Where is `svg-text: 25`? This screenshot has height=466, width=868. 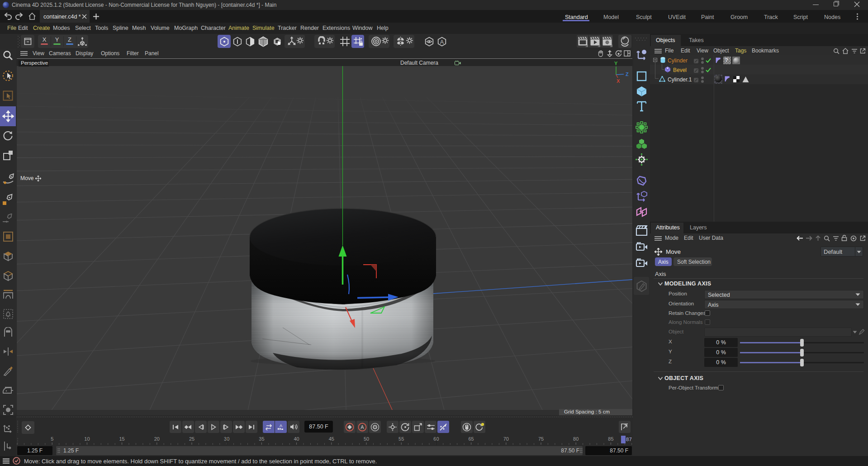
svg-text: 25 is located at coordinates (192, 439).